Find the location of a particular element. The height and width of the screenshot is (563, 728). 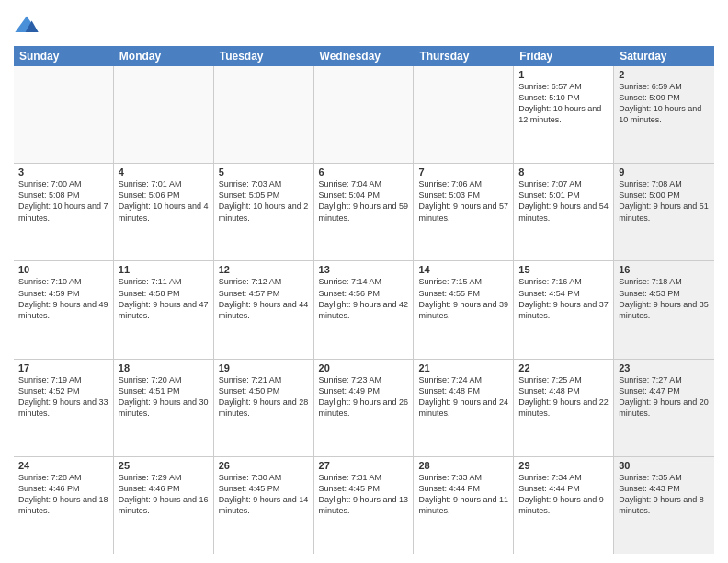

day-info: Sunrise: 7:28 AM Sunset: 4:46 PM Dayligh… is located at coordinates (63, 495).